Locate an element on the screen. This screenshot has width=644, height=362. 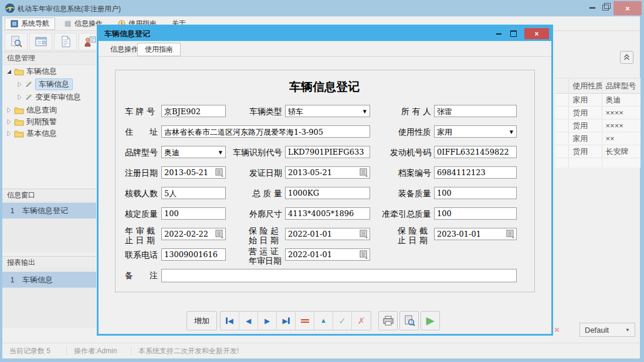
dialog-title: 车辆信息登记 is located at coordinates (127, 34).